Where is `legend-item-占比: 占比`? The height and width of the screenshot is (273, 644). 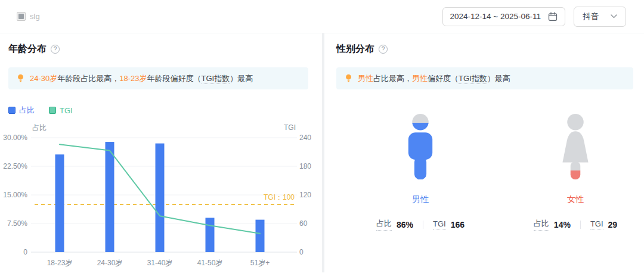 legend-item-占比: 占比 is located at coordinates (21, 110).